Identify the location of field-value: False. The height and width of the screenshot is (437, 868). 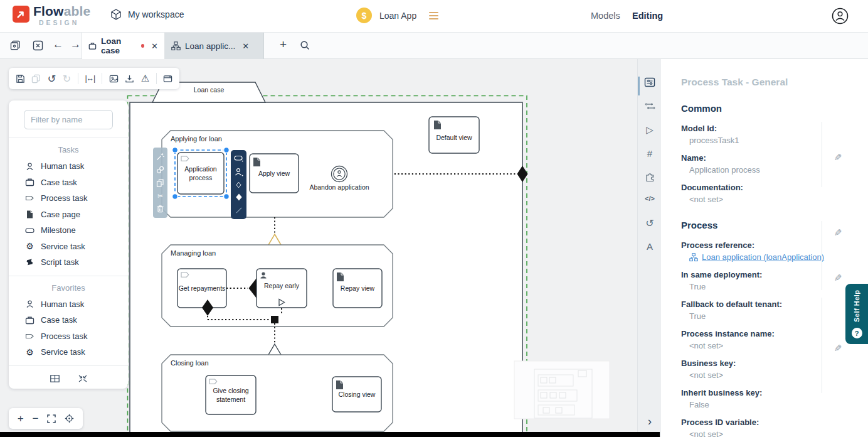
(779, 404).